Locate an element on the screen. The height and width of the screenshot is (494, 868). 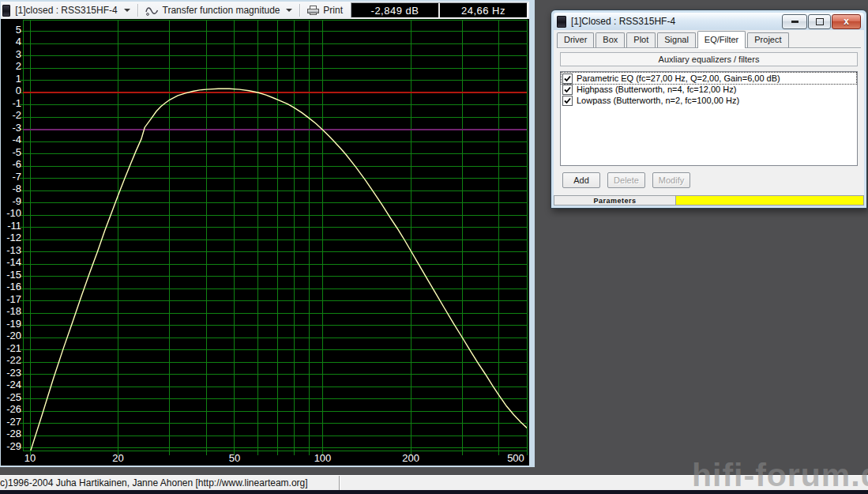
x-axis-label: 20 is located at coordinates (118, 458).